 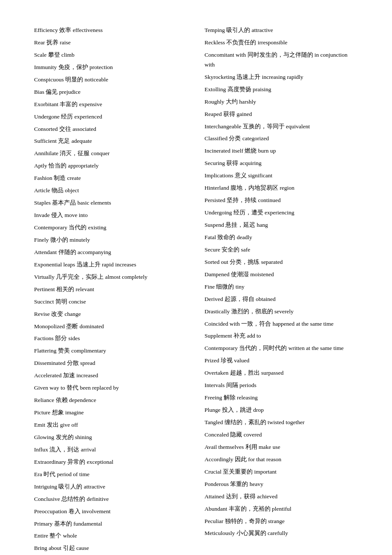 I want to click on english-word: Avail themselves, so click(x=224, y=447).